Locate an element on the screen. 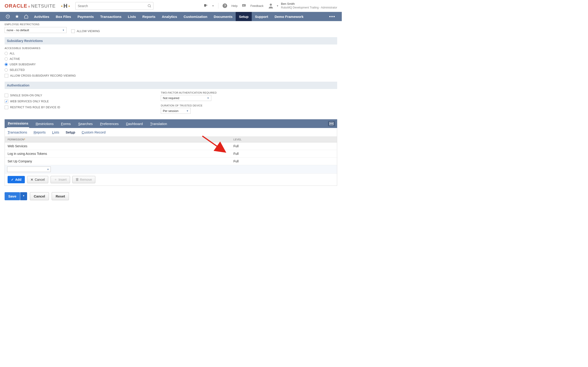 This screenshot has height=367, width=588. nav-documents: Documents is located at coordinates (223, 17).